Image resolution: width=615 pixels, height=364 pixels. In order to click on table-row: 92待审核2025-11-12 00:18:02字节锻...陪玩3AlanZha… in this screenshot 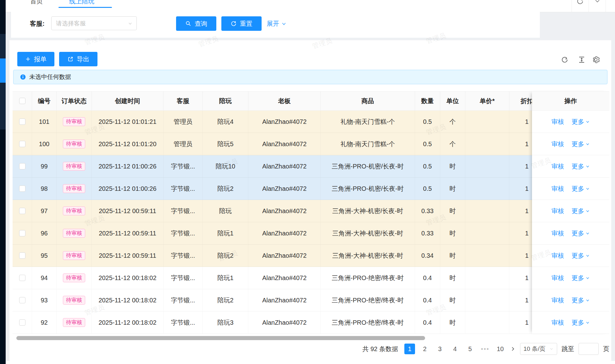, I will do `click(311, 323)`.